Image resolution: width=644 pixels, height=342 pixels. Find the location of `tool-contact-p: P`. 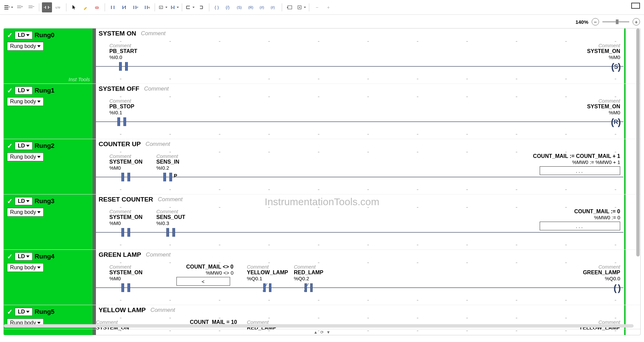

tool-contact-p: P is located at coordinates (136, 7).